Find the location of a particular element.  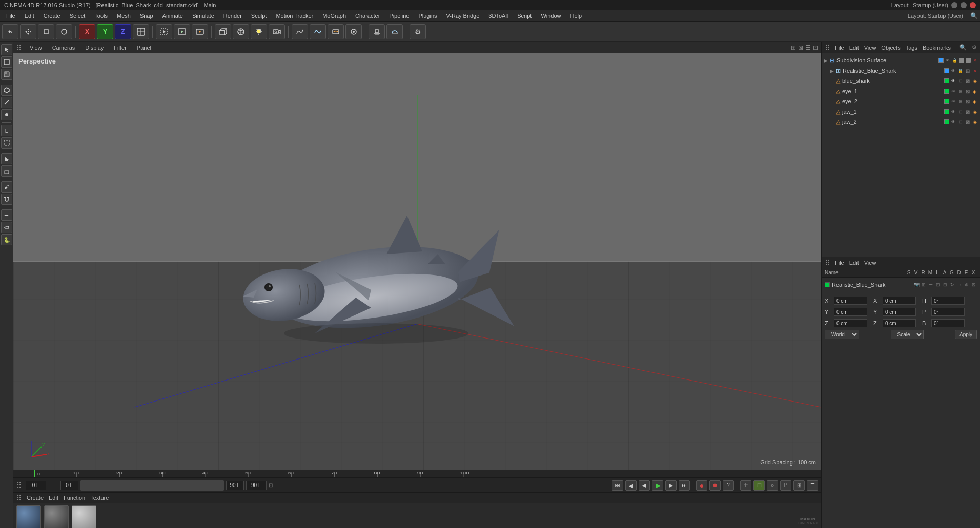

attr-icon-8: ⊕ is located at coordinates (967, 285).